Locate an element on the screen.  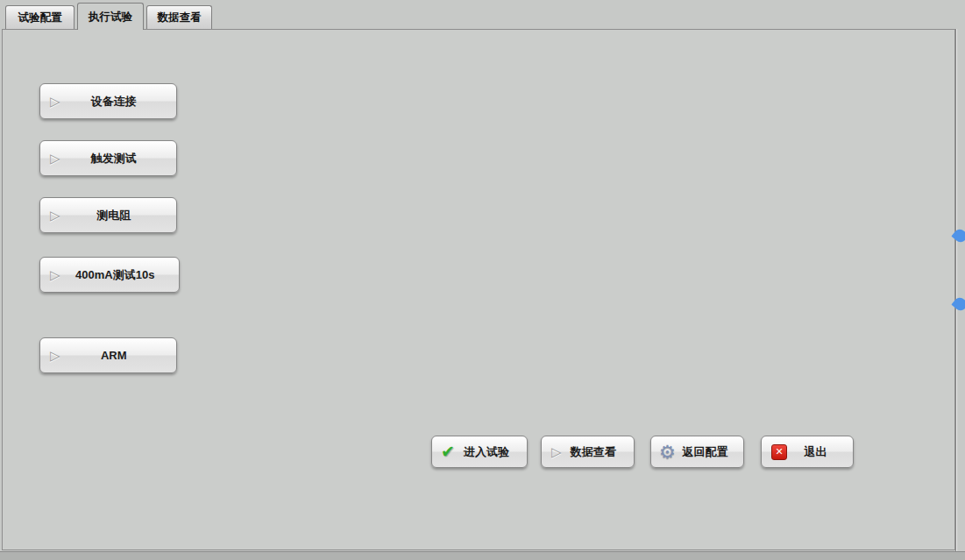
button-label: 设备连接 is located at coordinates (118, 102).